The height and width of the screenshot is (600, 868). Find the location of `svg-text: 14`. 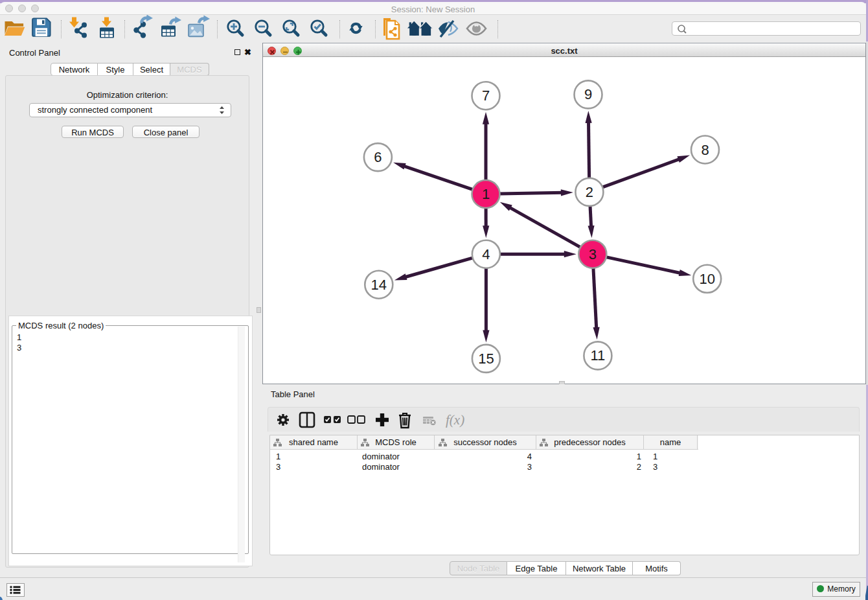

svg-text: 14 is located at coordinates (379, 285).